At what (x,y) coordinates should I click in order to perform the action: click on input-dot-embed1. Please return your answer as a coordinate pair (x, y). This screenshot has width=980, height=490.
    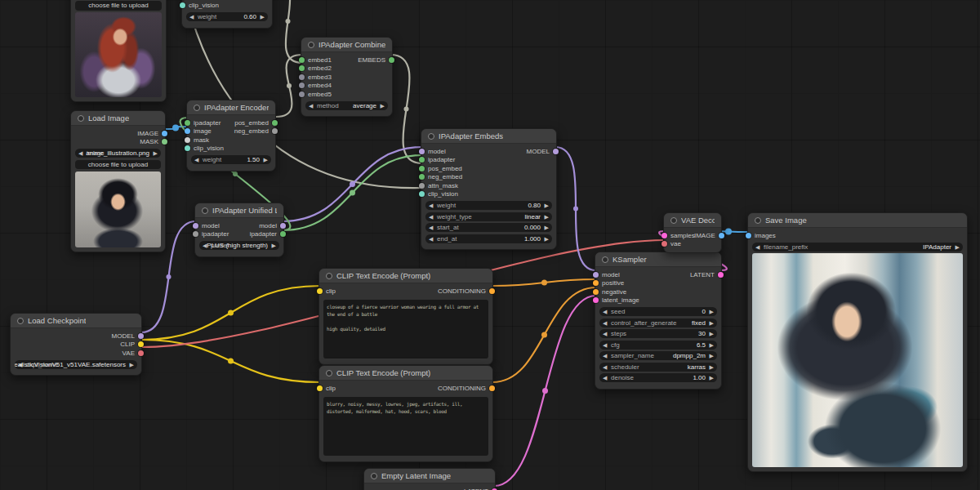
    Looking at the image, I should click on (302, 60).